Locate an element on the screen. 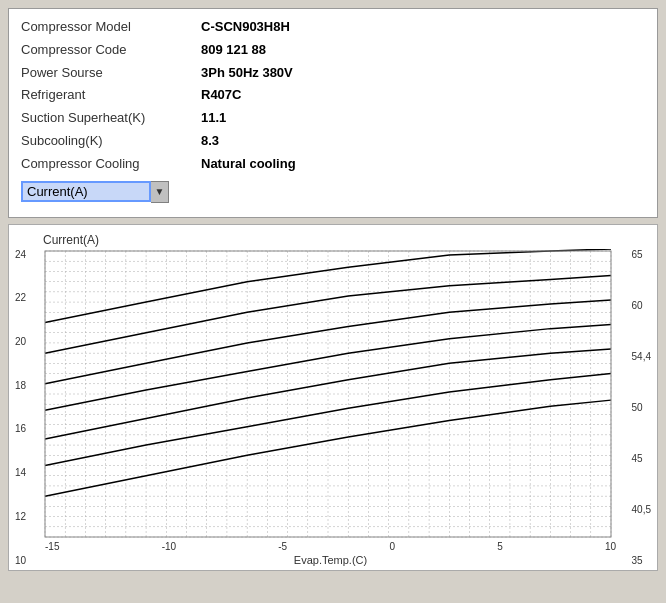 The image size is (666, 603). y-axis-label: 24 is located at coordinates (20, 254).